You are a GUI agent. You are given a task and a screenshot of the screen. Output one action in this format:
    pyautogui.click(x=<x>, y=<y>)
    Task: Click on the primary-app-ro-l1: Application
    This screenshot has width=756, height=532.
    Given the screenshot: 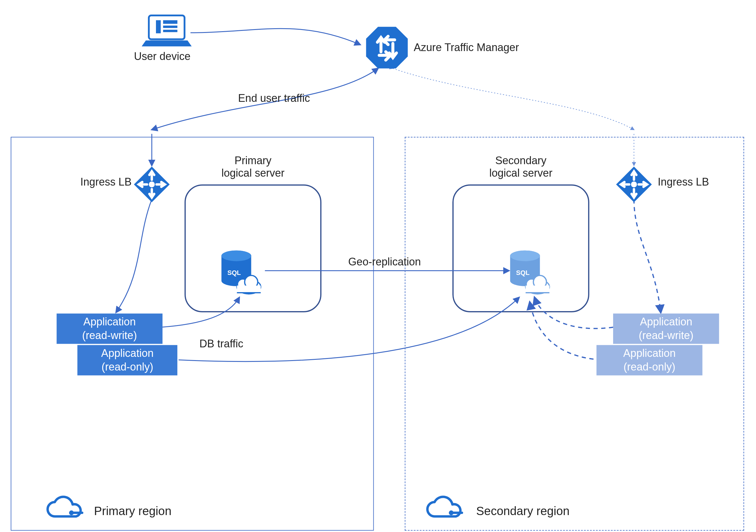 What is the action you would take?
    pyautogui.click(x=127, y=353)
    